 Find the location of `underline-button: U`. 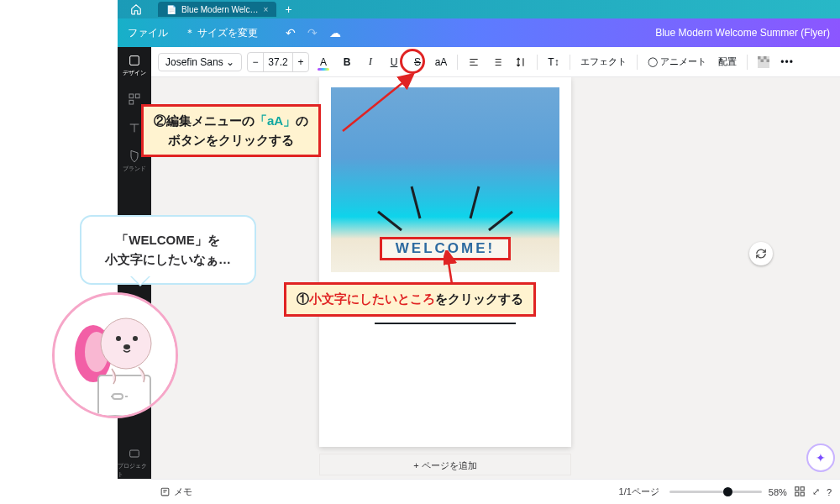

underline-button: U is located at coordinates (394, 62).